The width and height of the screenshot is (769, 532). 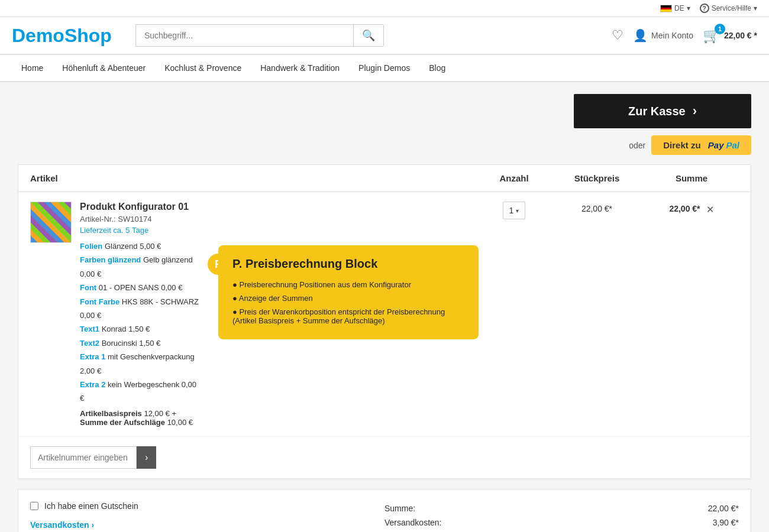 What do you see at coordinates (663, 111) in the screenshot?
I see `checkout-button: Zur Kasse ›` at bounding box center [663, 111].